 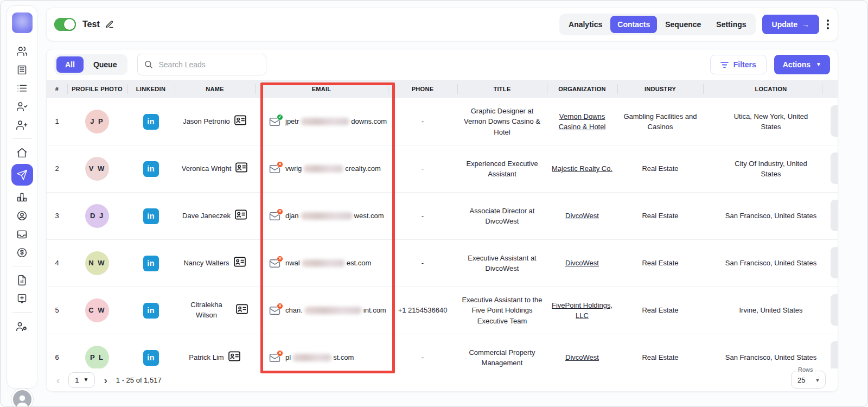 I want to click on lead-name: Dave Janeczek, so click(x=206, y=216).